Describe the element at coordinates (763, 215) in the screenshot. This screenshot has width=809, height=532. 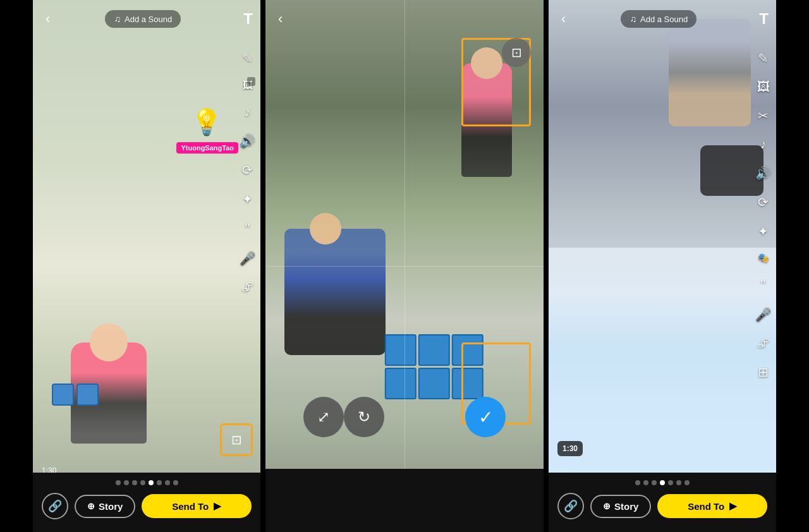
I see `right-toolbar: ✎ 🖼 ✂ ♪ 🔊 ⟳ ✦ 🎭 " 🎤 🖇 ⊞` at that location.